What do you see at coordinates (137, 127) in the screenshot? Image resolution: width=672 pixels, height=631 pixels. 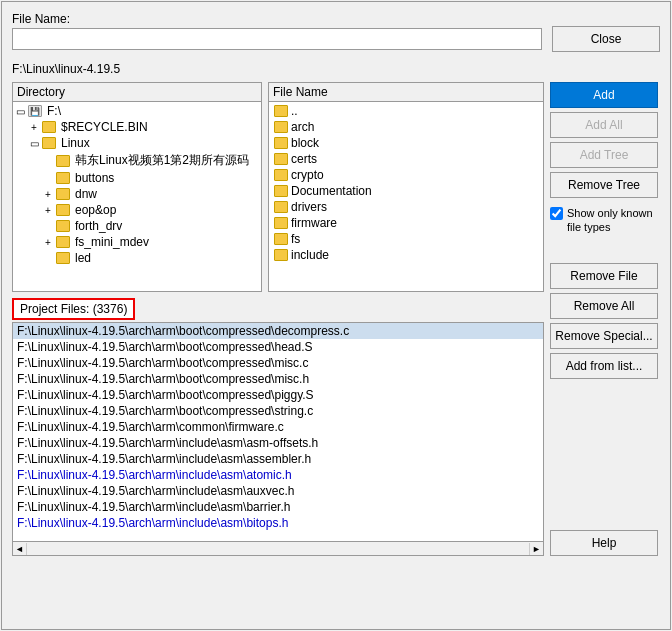 I see `tree-item: +$RECYCLE.BIN` at bounding box center [137, 127].